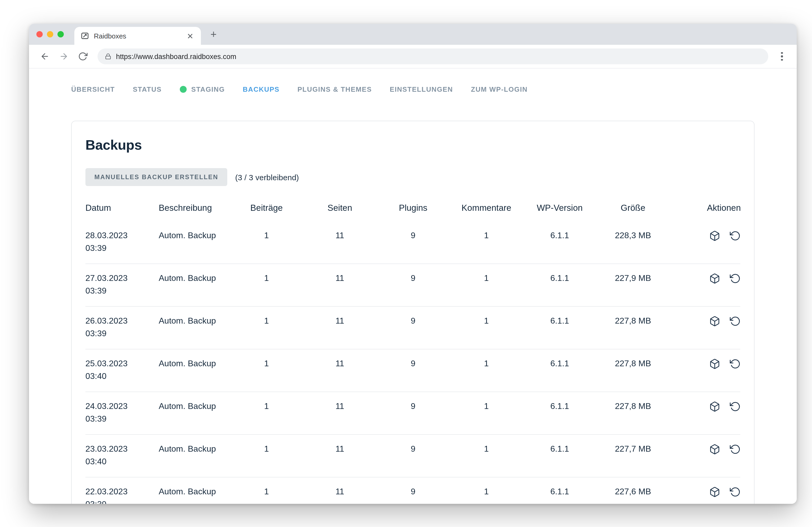 The image size is (812, 527). I want to click on lock-icon, so click(108, 57).